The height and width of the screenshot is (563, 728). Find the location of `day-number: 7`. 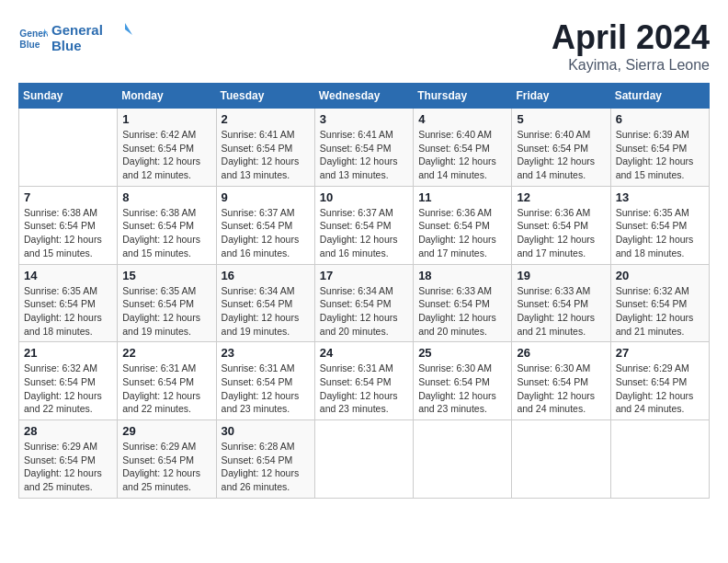

day-number: 7 is located at coordinates (68, 197).